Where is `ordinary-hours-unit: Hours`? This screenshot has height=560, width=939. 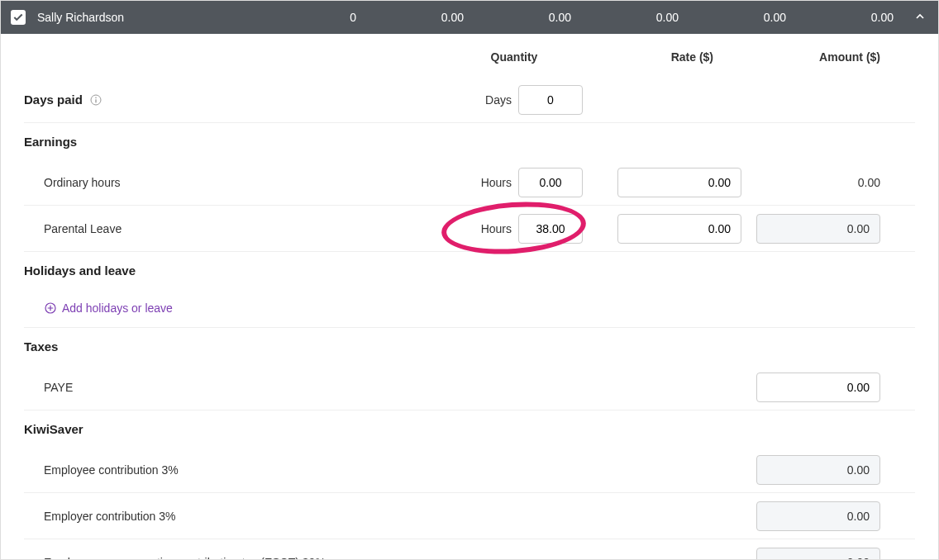
ordinary-hours-unit: Hours is located at coordinates (496, 183).